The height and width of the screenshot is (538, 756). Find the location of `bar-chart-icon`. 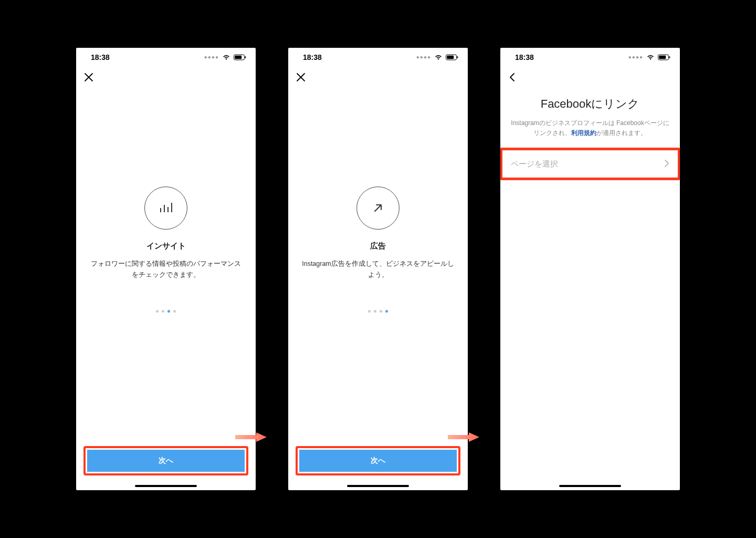

bar-chart-icon is located at coordinates (166, 208).